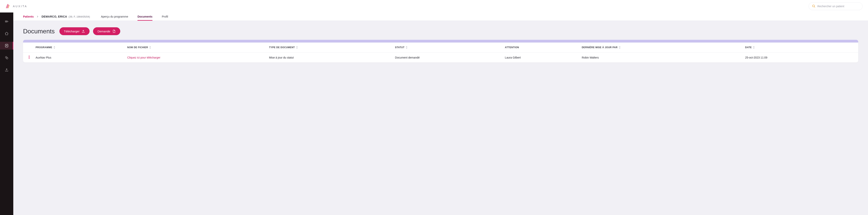 This screenshot has height=215, width=868. What do you see at coordinates (7, 34) in the screenshot?
I see `home-icon` at bounding box center [7, 34].